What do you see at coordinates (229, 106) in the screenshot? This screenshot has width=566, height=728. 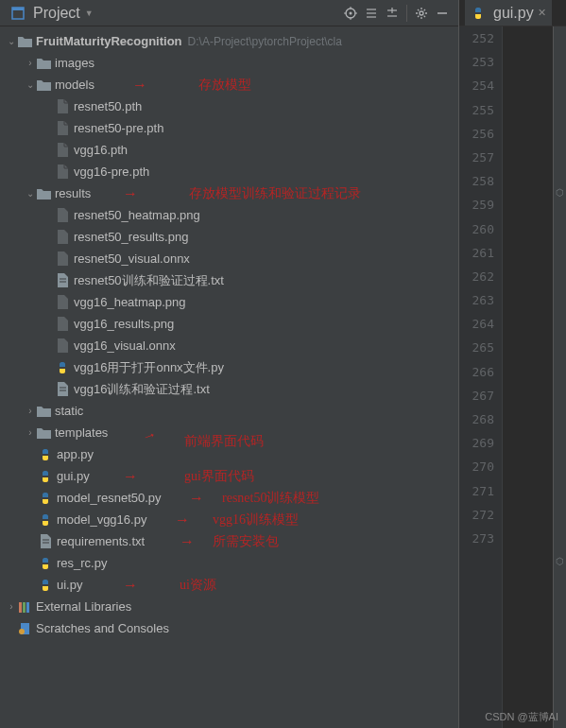 I see `file-item: resnet50.pth` at bounding box center [229, 106].